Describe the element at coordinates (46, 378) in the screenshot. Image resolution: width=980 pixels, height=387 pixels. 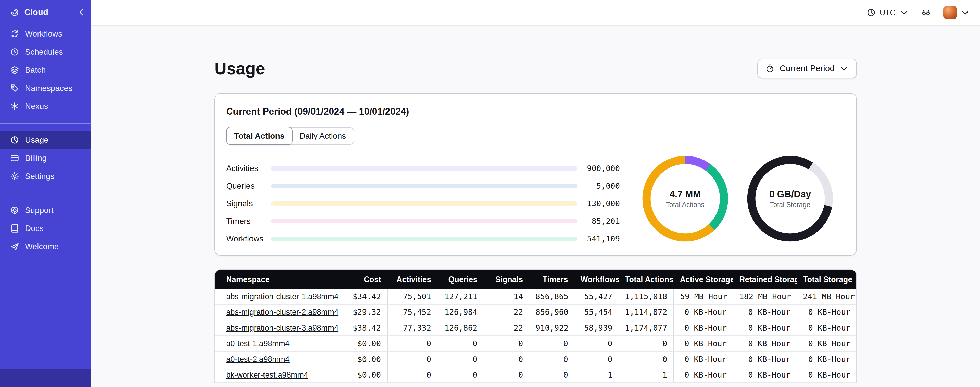
I see `sidebar-footer` at that location.